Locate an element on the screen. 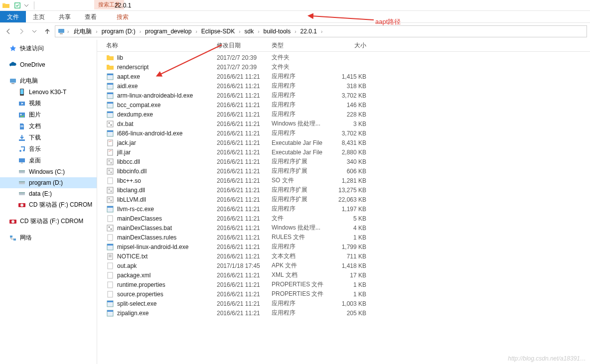 The height and width of the screenshot is (364, 590). tab-share: 共享 is located at coordinates (65, 17).